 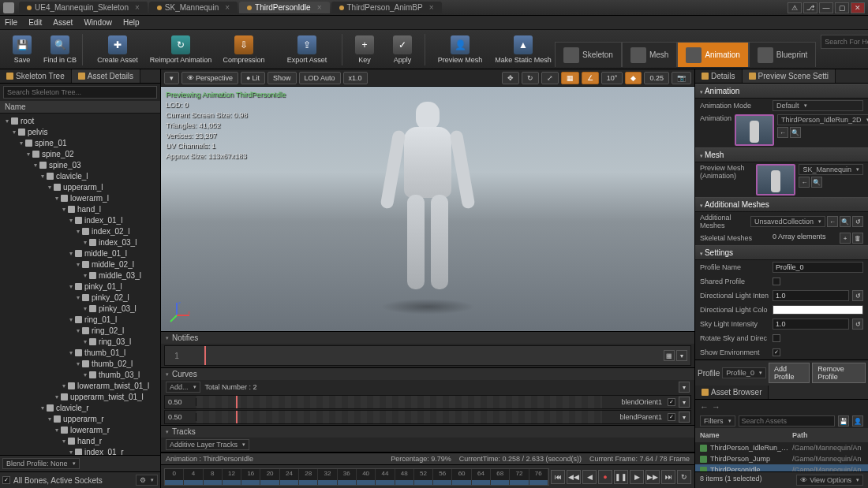 What do you see at coordinates (80, 319) in the screenshot?
I see `bone-node: ▾ring_01_l` at bounding box center [80, 319].